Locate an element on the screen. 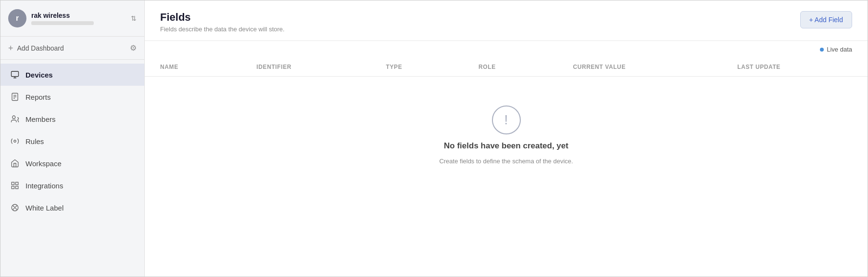 This screenshot has width=868, height=277. sidebar-item-workspace: Workspace is located at coordinates (72, 163).